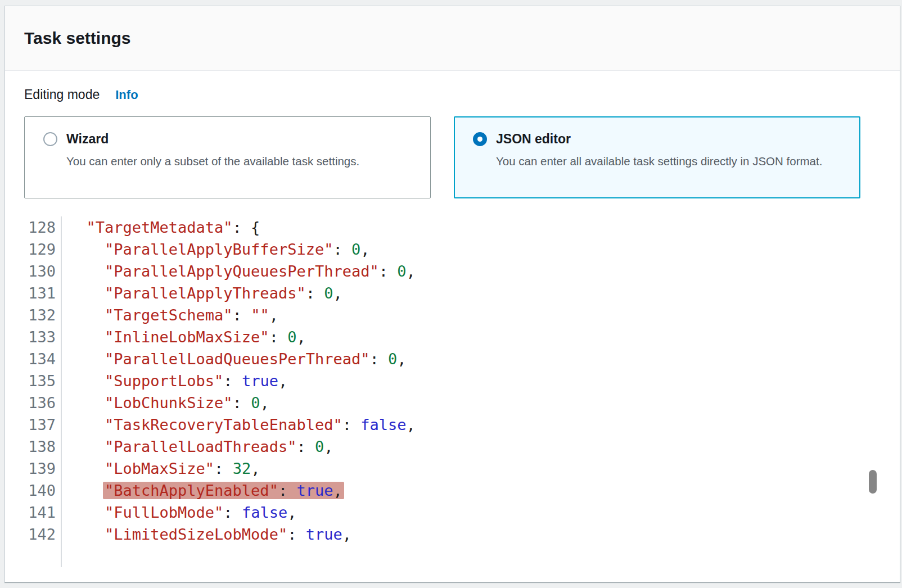  Describe the element at coordinates (30, 293) in the screenshot. I see `line-number: 131` at that location.